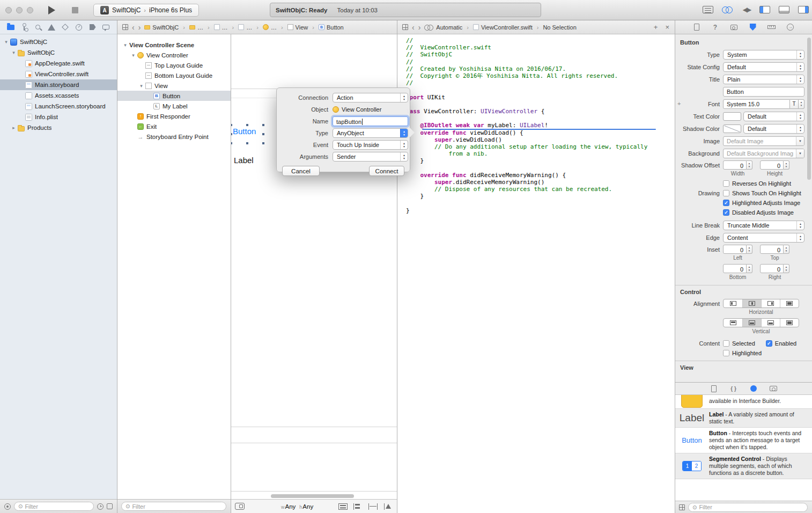  I want to click on version-editor-button: ◀▶, so click(747, 10).